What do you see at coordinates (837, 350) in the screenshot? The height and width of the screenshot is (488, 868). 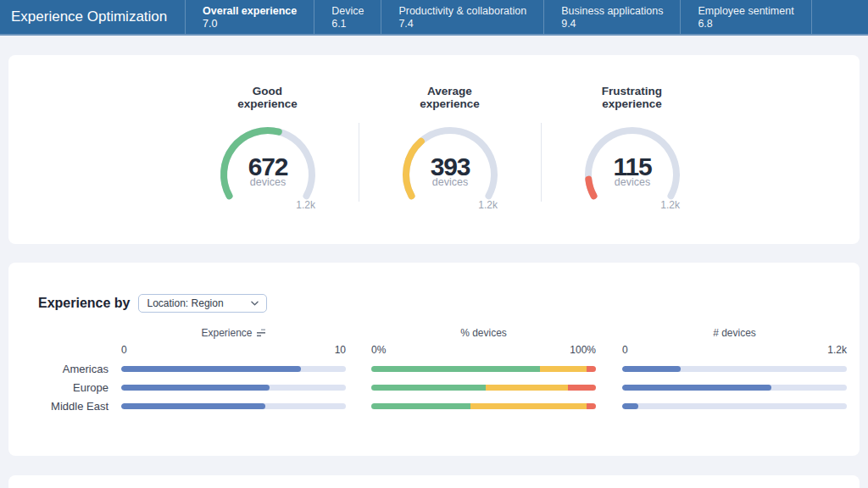 I see `axis-max: 1.2k` at bounding box center [837, 350].